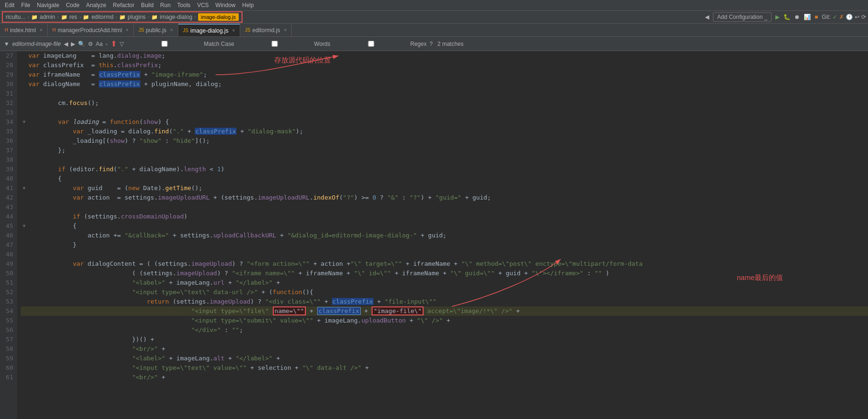 This screenshot has height=419, width=868. I want to click on code-line-59: "<label>" + imageLang.alt + "</label>" +, so click(444, 358).